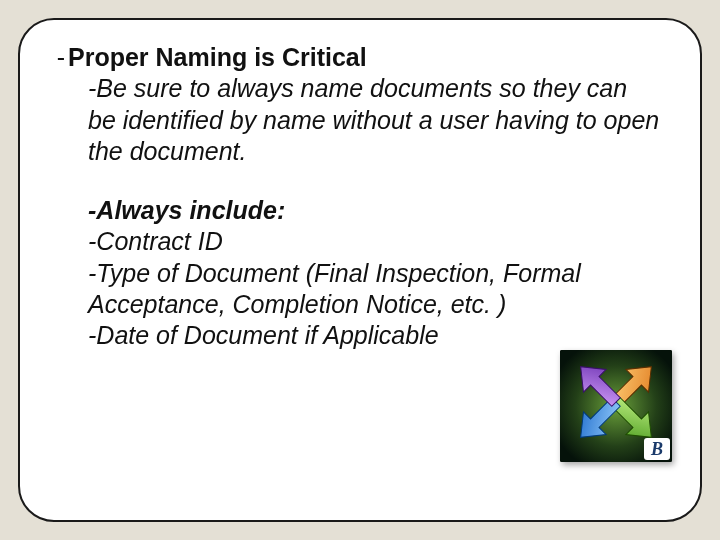  I want to click on include-heading: -Always include:, so click(374, 210).